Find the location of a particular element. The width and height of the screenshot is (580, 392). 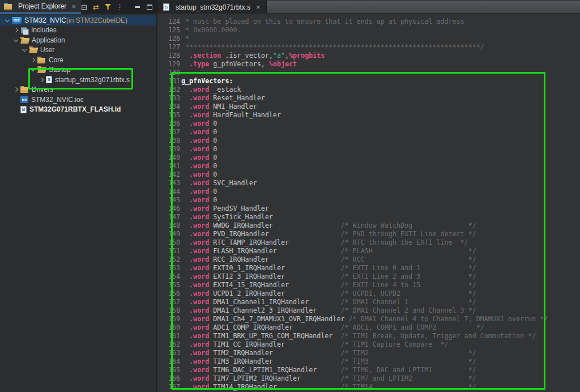

code-line: 156 .word UCPD1_2_IRQHandler /* UCPD1, U… is located at coordinates (369, 293).